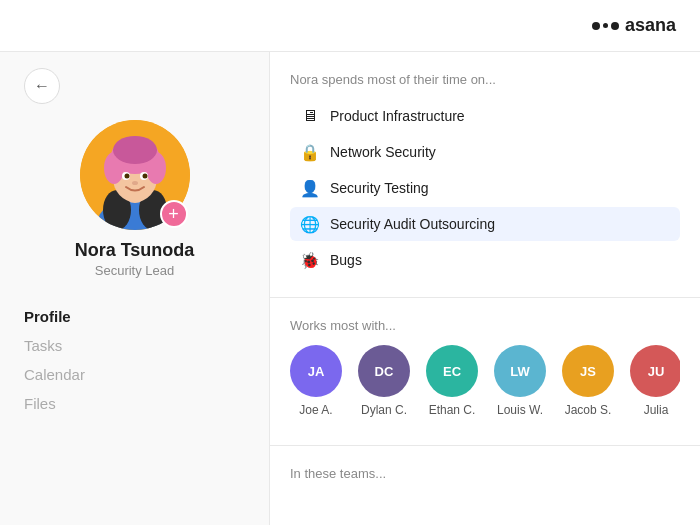  Describe the element at coordinates (316, 381) in the screenshot. I see `collaborator: JAJoe A.` at that location.